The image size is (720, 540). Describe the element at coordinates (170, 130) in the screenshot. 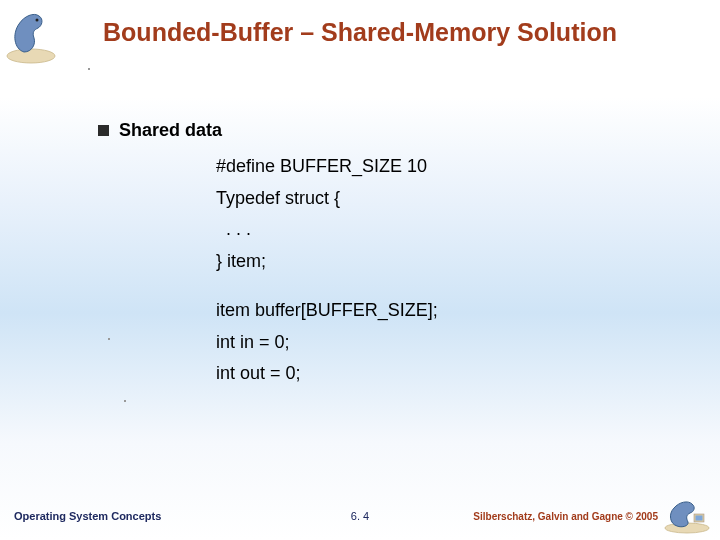

I see `bullet-label: Shared data` at that location.